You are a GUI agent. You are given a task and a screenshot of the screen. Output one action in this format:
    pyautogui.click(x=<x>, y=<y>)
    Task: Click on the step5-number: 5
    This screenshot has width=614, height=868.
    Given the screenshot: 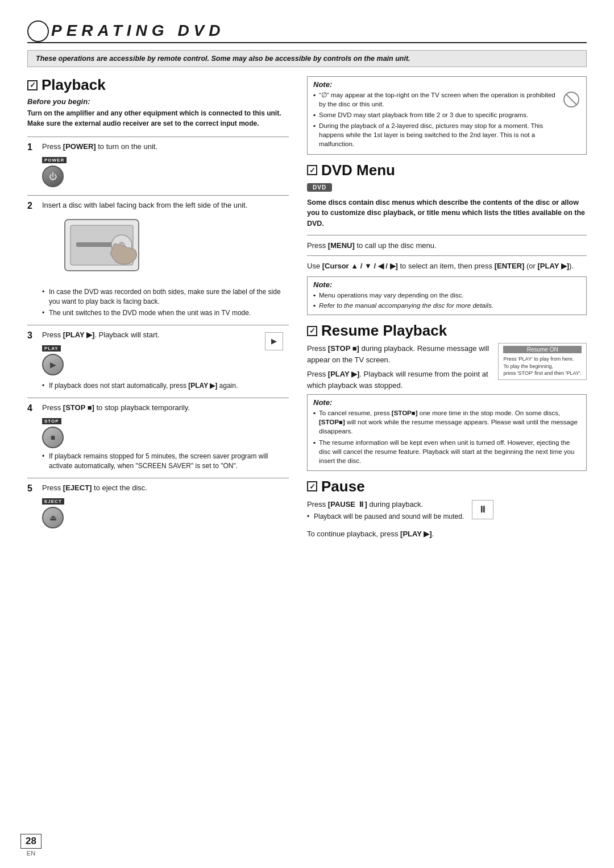 What is the action you would take?
    pyautogui.click(x=32, y=489)
    